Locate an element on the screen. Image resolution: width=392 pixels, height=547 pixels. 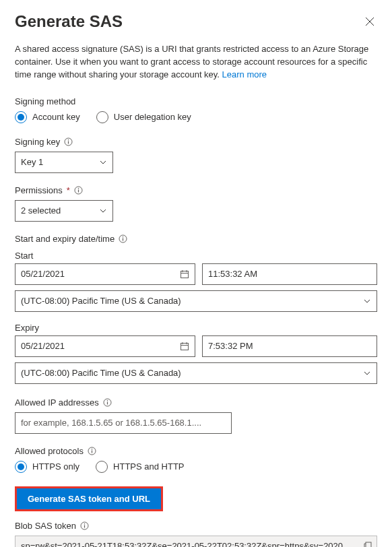
sas-token-label: Blob SAS token is located at coordinates (46, 525).